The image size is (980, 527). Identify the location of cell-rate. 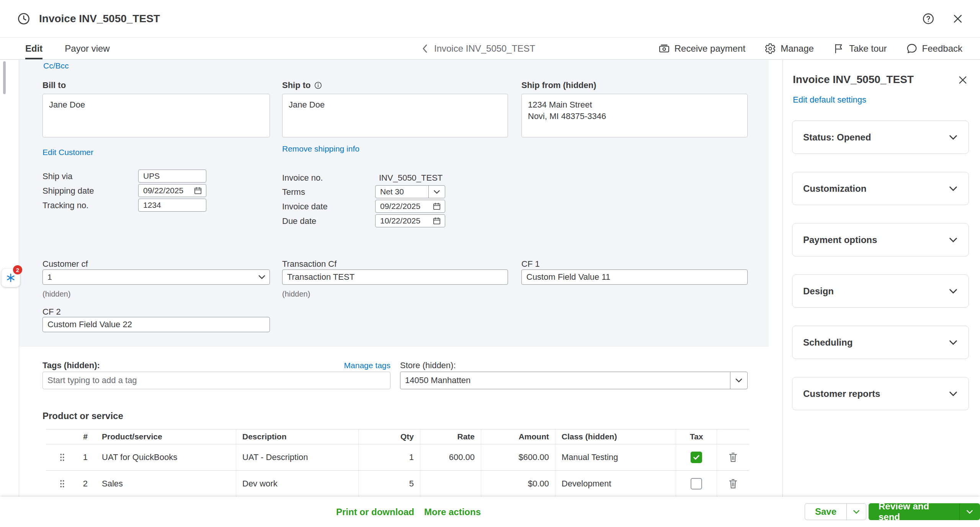
(450, 484).